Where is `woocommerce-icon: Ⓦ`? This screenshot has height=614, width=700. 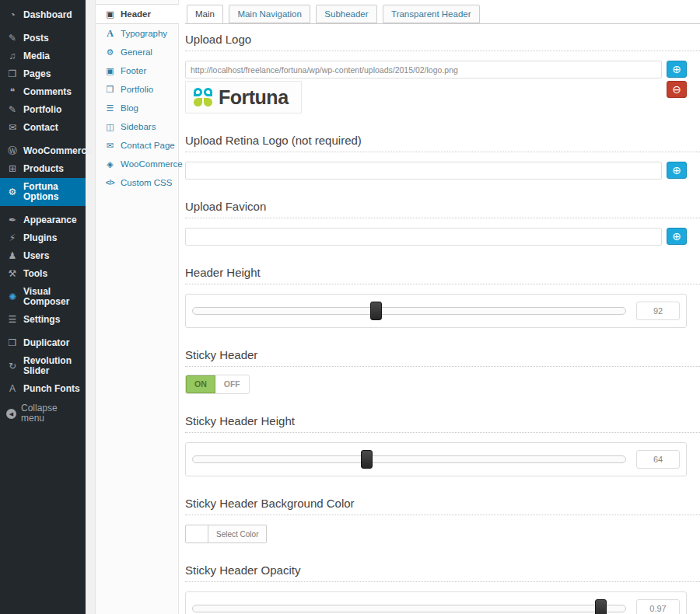 woocommerce-icon: Ⓦ is located at coordinates (12, 151).